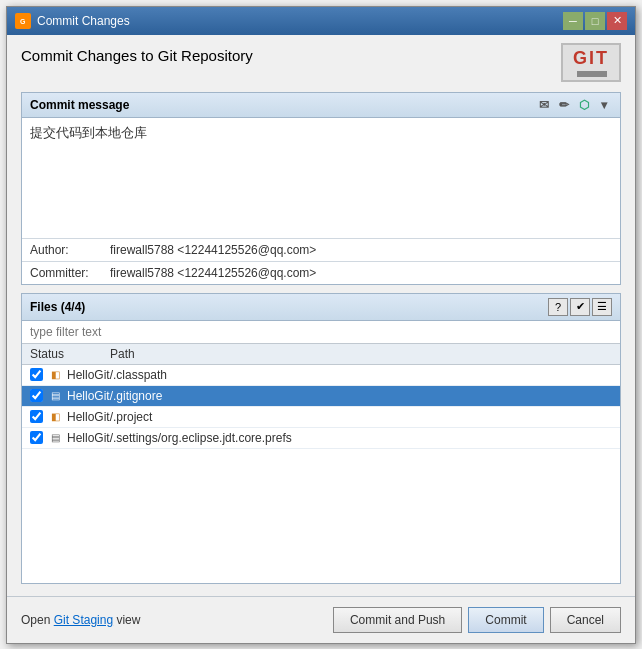  What do you see at coordinates (574, 105) in the screenshot?
I see `header-icons: ✉ ✏ ⬡ ▾` at bounding box center [574, 105].